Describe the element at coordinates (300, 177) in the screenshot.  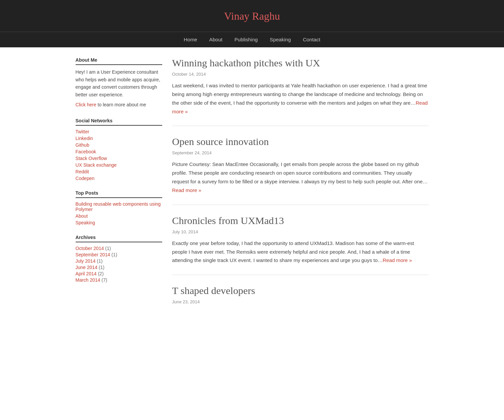
I see `post-excerpt: Picture Courtesy: Sean MacEntee Occasion…` at that location.